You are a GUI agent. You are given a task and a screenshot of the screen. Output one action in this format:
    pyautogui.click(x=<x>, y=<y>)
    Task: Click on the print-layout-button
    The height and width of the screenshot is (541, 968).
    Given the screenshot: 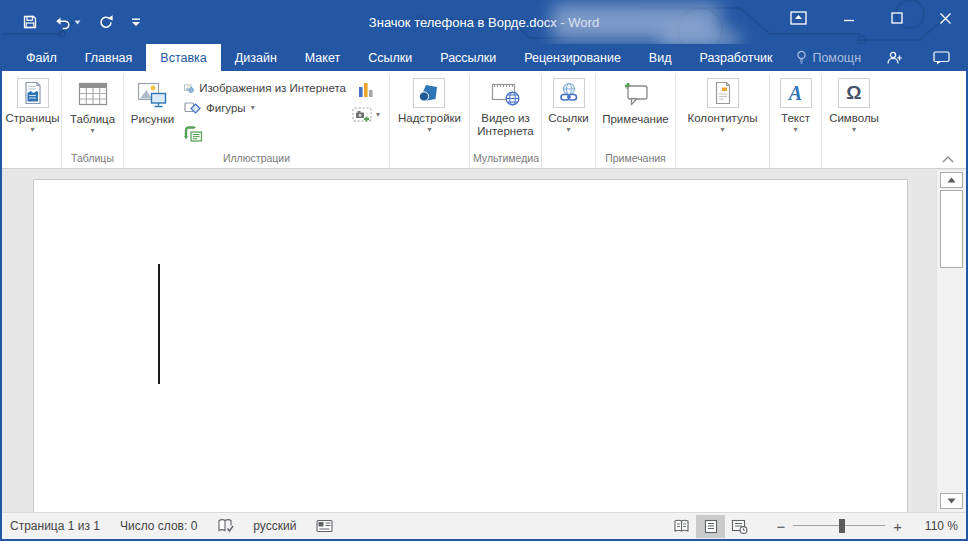 What is the action you would take?
    pyautogui.click(x=710, y=526)
    